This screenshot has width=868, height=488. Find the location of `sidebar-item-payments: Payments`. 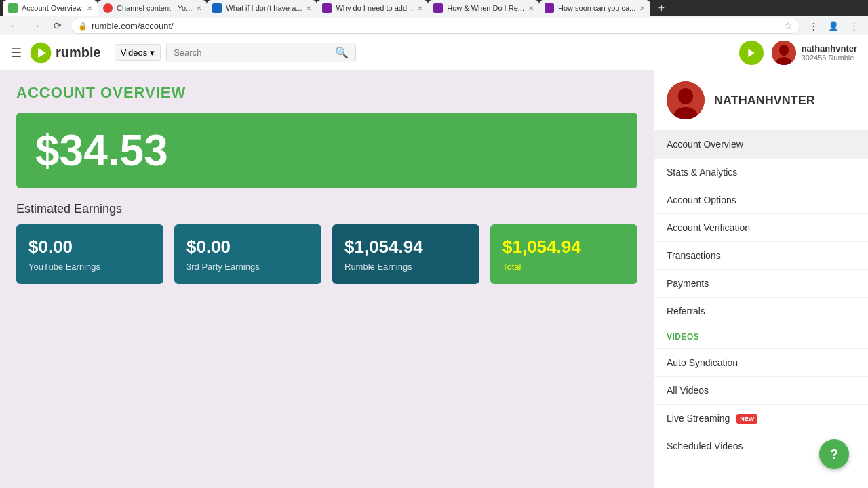

sidebar-item-payments: Payments is located at coordinates (761, 283).